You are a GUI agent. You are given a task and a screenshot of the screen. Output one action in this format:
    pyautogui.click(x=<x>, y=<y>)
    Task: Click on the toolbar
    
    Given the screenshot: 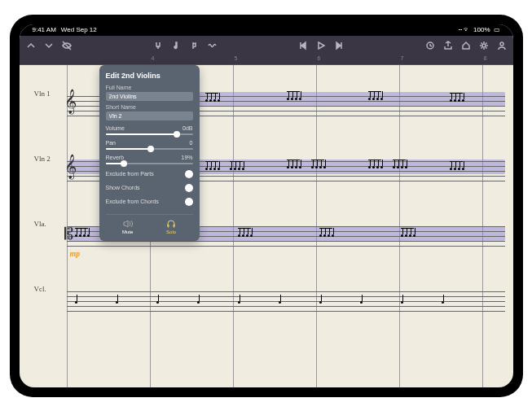 What is the action you would take?
    pyautogui.click(x=266, y=46)
    